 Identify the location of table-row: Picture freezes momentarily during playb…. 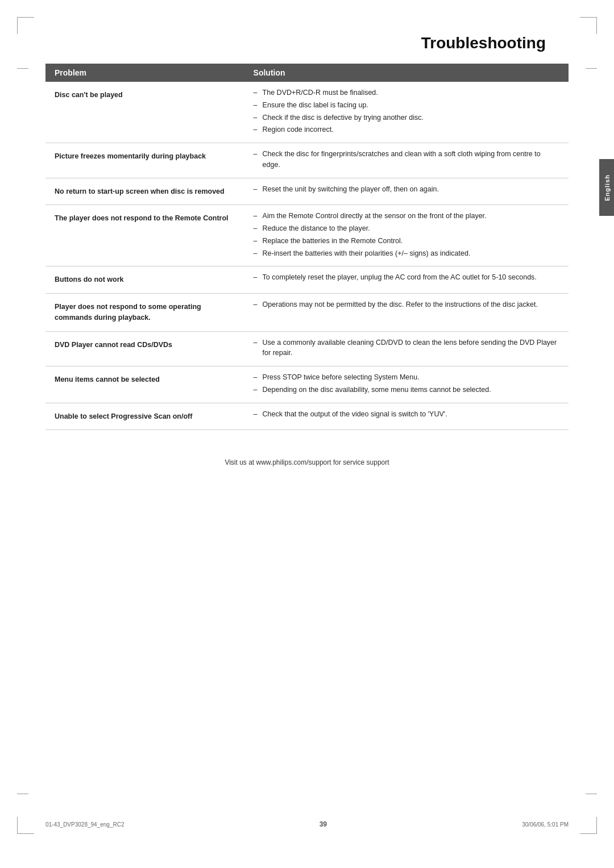
(307, 161).